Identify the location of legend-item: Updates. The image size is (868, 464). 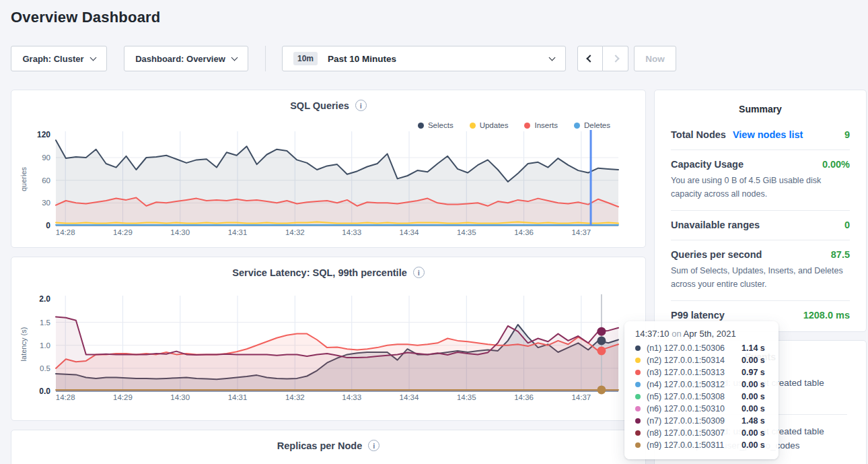
(489, 125).